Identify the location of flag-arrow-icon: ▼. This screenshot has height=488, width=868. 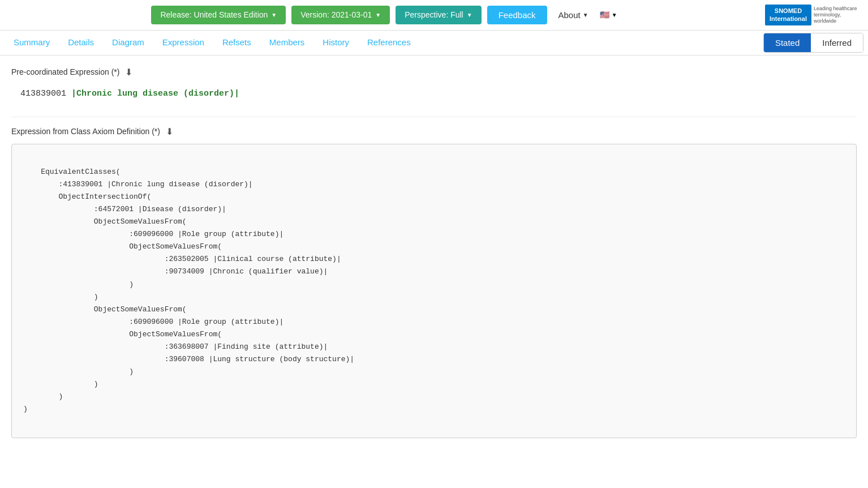
(615, 15).